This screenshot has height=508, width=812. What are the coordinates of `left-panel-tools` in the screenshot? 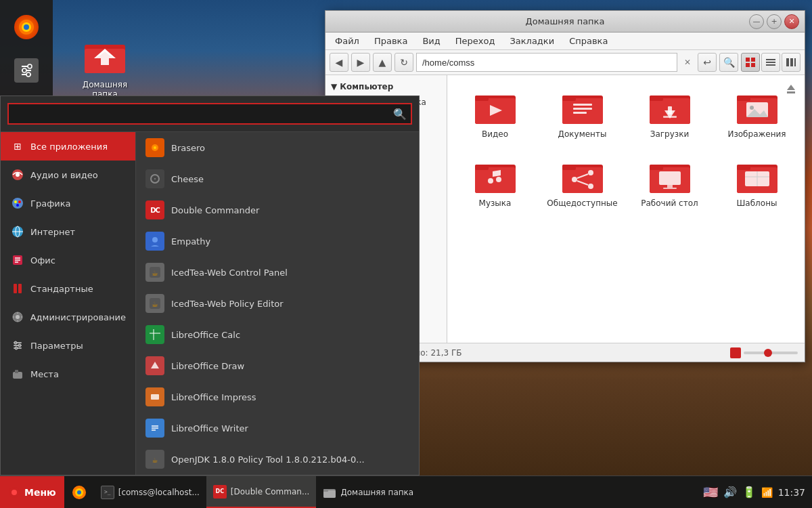 It's located at (26, 70).